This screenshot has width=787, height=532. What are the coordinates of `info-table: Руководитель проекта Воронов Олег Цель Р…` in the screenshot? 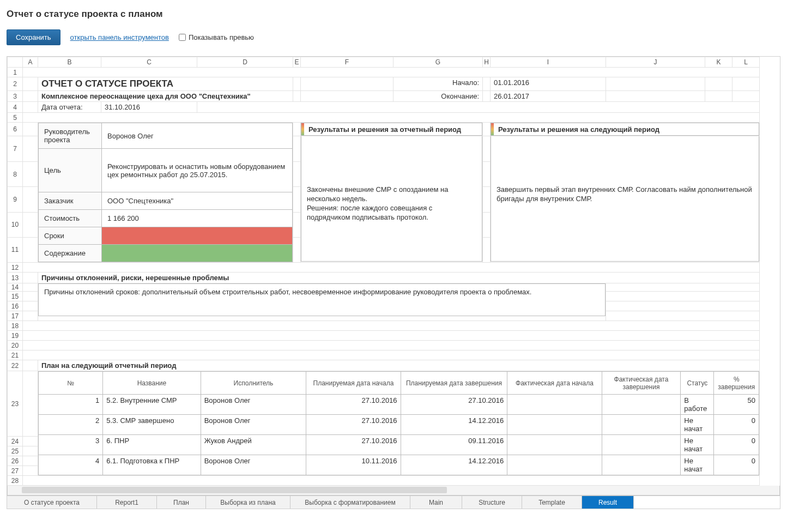 It's located at (166, 192).